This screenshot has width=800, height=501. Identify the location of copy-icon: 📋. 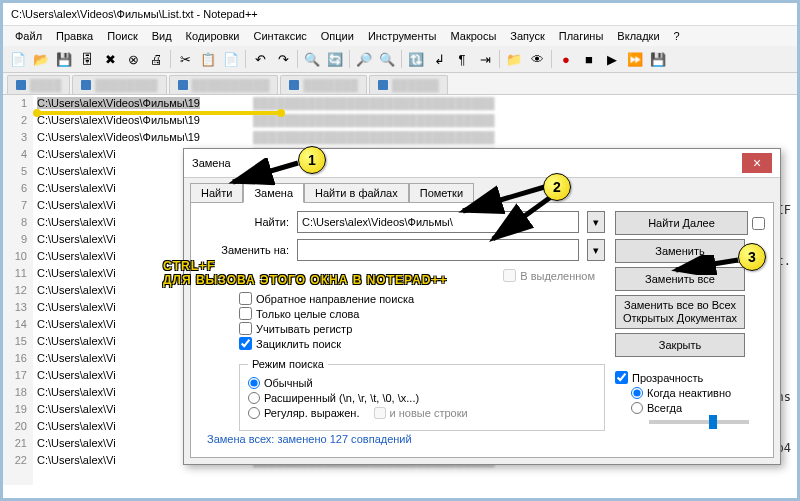
(208, 59).